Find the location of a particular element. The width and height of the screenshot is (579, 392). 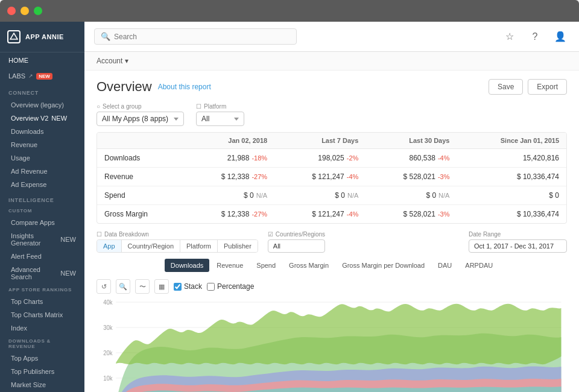

export-button: Export is located at coordinates (548, 87).